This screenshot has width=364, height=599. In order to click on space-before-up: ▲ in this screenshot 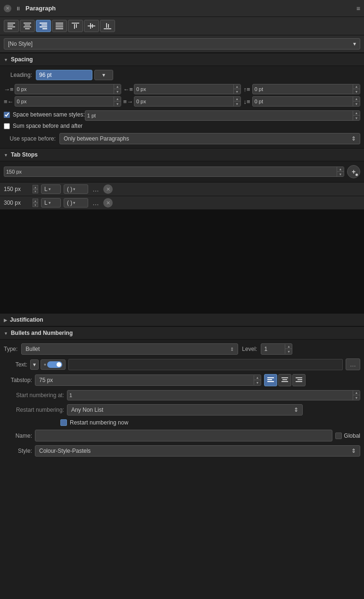, I will do `click(356, 87)`.